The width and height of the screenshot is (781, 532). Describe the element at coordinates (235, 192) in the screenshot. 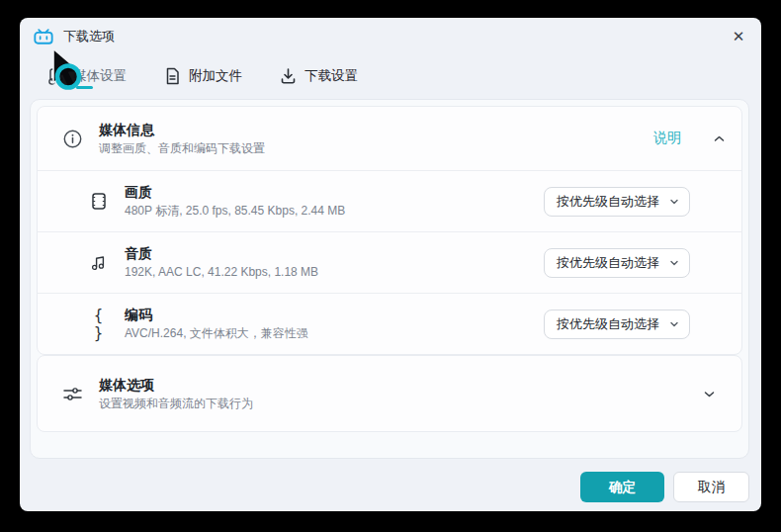

I see `row-title: 画质` at that location.